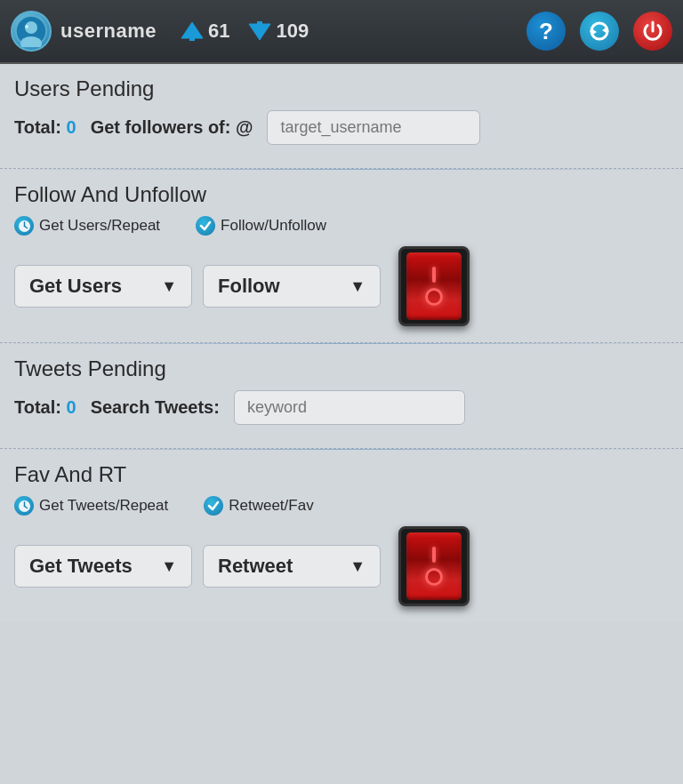 This screenshot has height=784, width=683. Describe the element at coordinates (103, 286) in the screenshot. I see `get-users-dropdown: Get Users ▼` at that location.